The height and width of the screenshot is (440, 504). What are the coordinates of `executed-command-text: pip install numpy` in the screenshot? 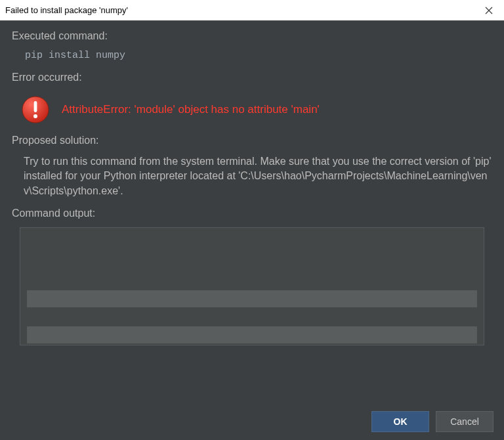 It's located at (252, 60).